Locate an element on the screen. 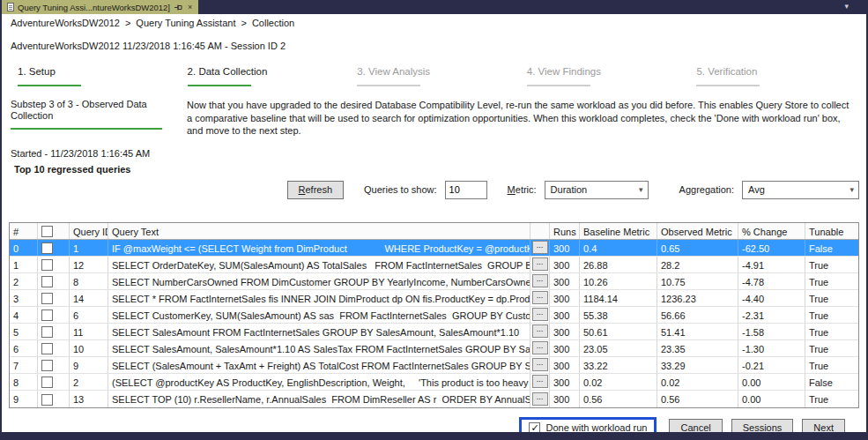  table-row: 46SELECT CustomerKey, SUM(SalesAmount) A… is located at coordinates (434, 316).